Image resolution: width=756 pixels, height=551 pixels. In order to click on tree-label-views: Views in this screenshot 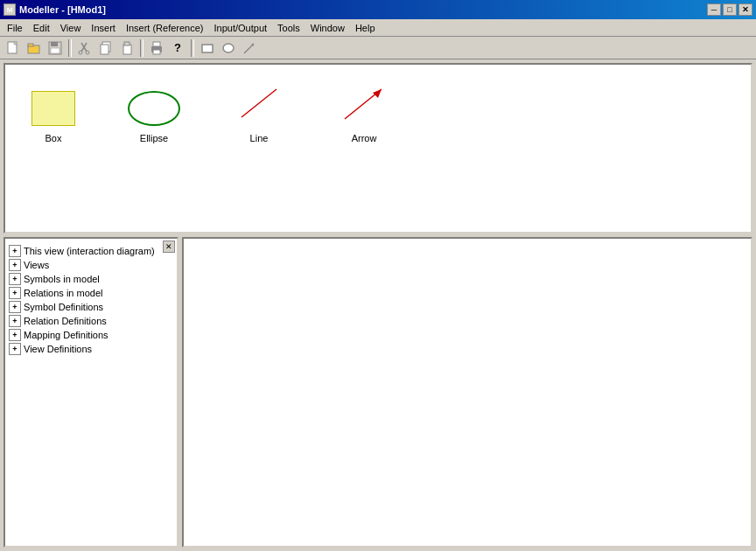, I will do `click(37, 265)`.